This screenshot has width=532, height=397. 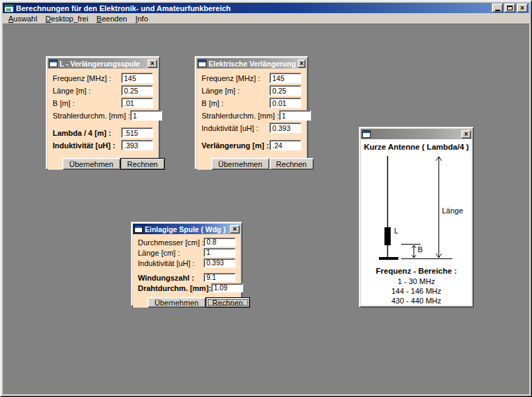 What do you see at coordinates (137, 145) in the screenshot?
I see `induktivitaet-output` at bounding box center [137, 145].